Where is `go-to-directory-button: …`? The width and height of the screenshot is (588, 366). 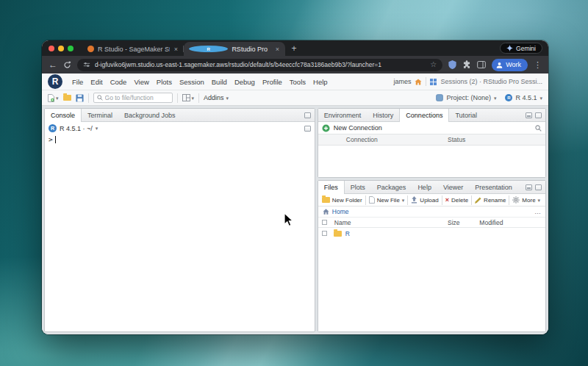
go-to-directory-button: … is located at coordinates (538, 212).